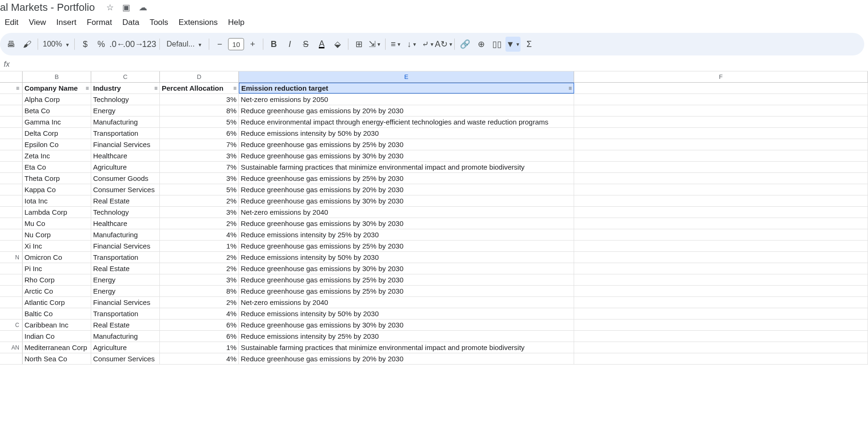 This screenshot has height=436, width=868. I want to click on column-header-e: E, so click(406, 77).